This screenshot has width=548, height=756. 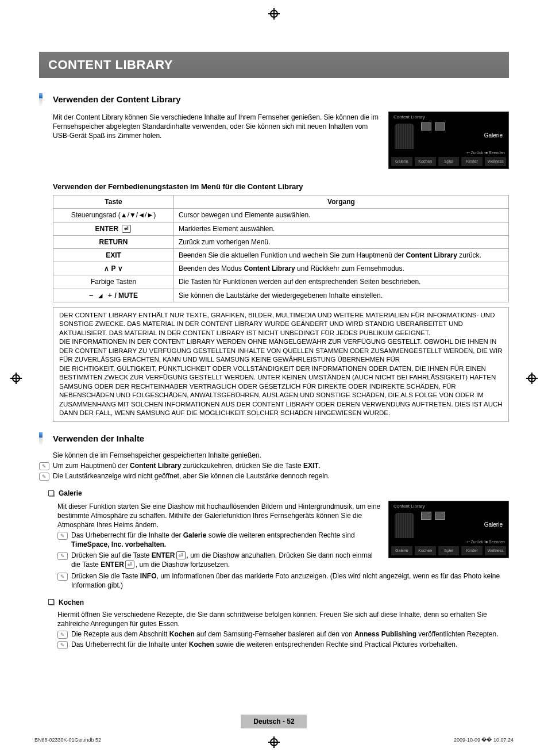 What do you see at coordinates (226, 540) in the screenshot?
I see `note-text: Das Urheberrecht für die Inhalte der Gal…` at bounding box center [226, 540].